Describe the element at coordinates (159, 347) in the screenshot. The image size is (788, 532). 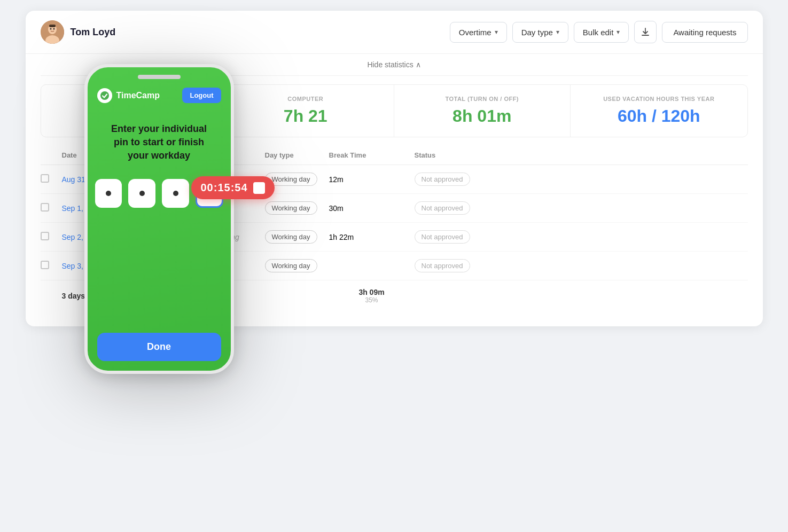
I see `done-button: Done` at that location.